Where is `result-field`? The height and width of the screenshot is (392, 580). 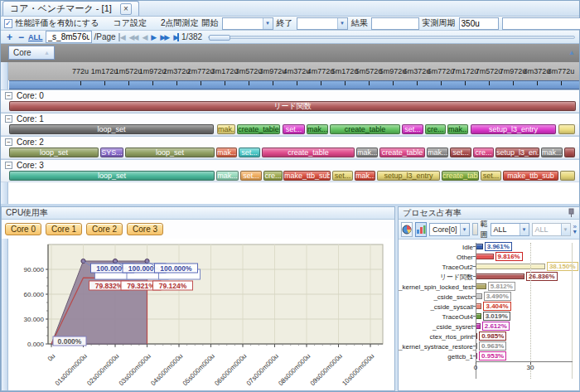 result-field is located at coordinates (395, 23).